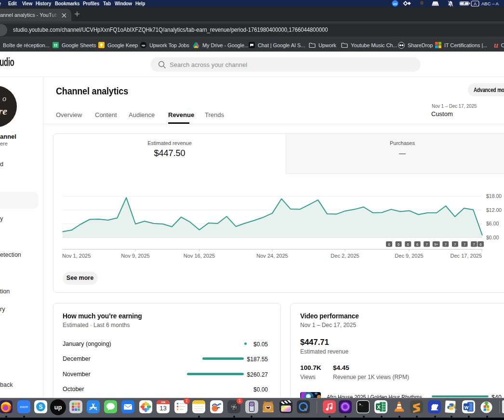 The height and width of the screenshot is (420, 504). I want to click on svg-text: ABC – A, so click(491, 4).